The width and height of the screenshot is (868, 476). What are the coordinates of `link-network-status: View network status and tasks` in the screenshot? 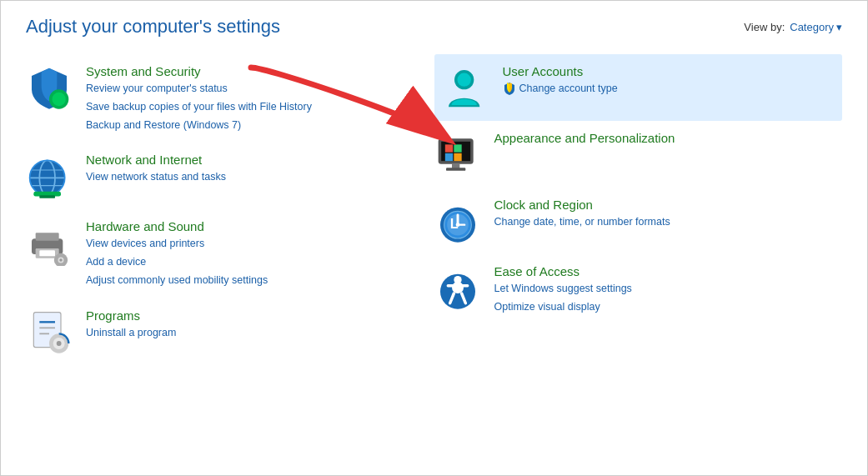 It's located at (156, 177).